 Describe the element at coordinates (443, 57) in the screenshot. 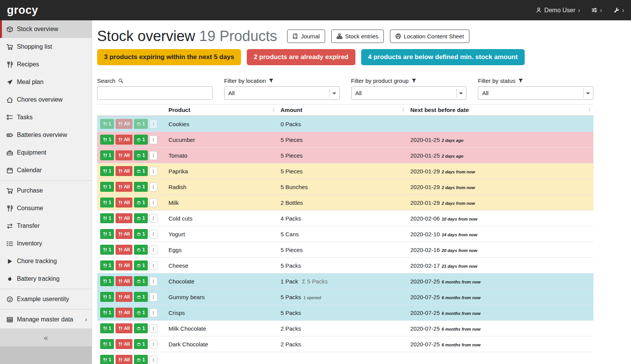

I see `banner-below-min-stock: 4 products are below defined min. stock …` at that location.